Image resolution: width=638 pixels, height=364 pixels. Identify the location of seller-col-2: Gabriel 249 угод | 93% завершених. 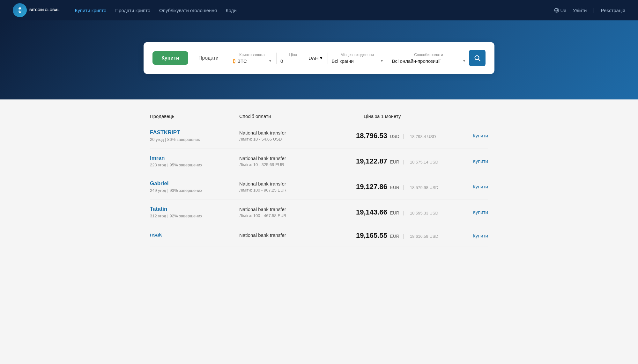
(195, 187).